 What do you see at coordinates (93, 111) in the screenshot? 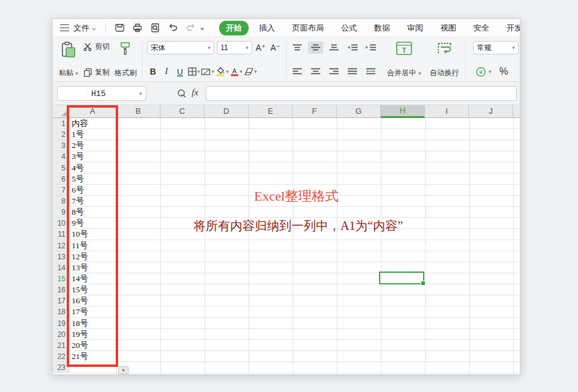
I see `column-header-a: A` at bounding box center [93, 111].